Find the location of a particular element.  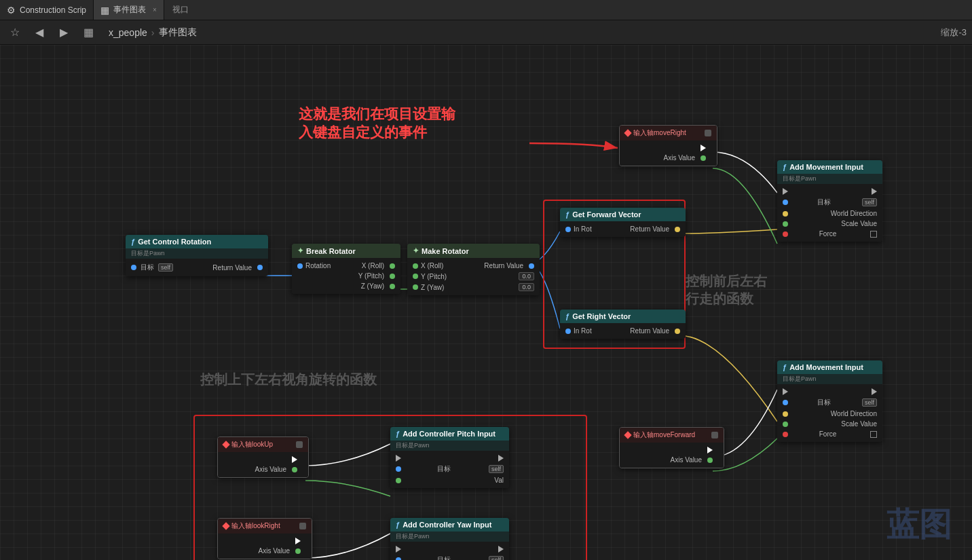

ami1-scale-row: Scale Value is located at coordinates (829, 224).